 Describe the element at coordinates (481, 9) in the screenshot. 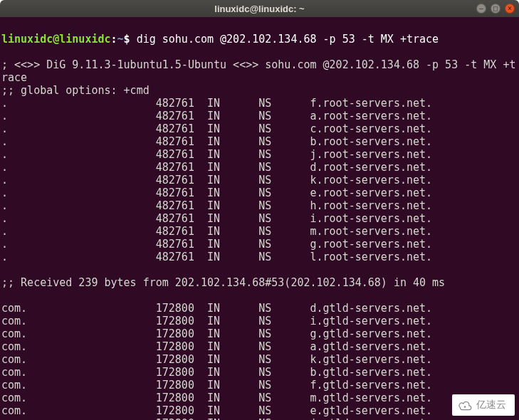

I see `minimize-icon: –` at that location.